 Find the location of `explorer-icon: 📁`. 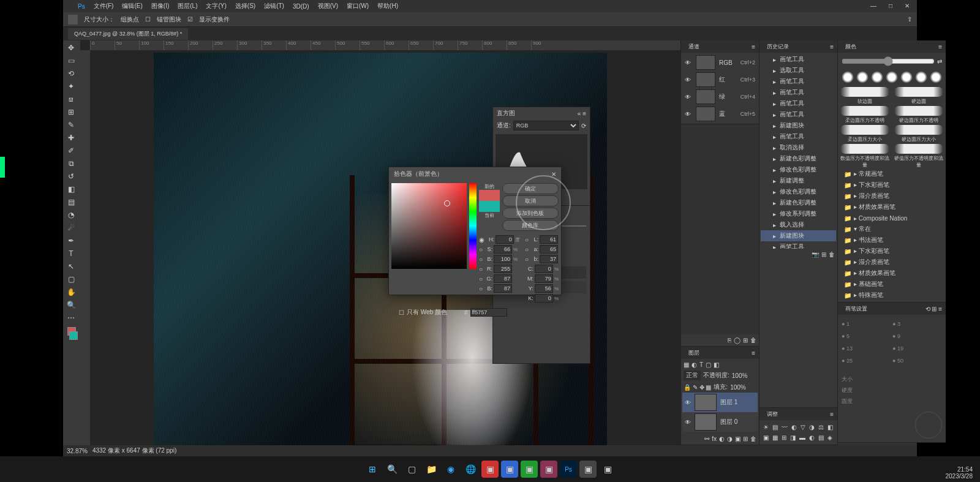

explorer-icon: 📁 is located at coordinates (431, 469).